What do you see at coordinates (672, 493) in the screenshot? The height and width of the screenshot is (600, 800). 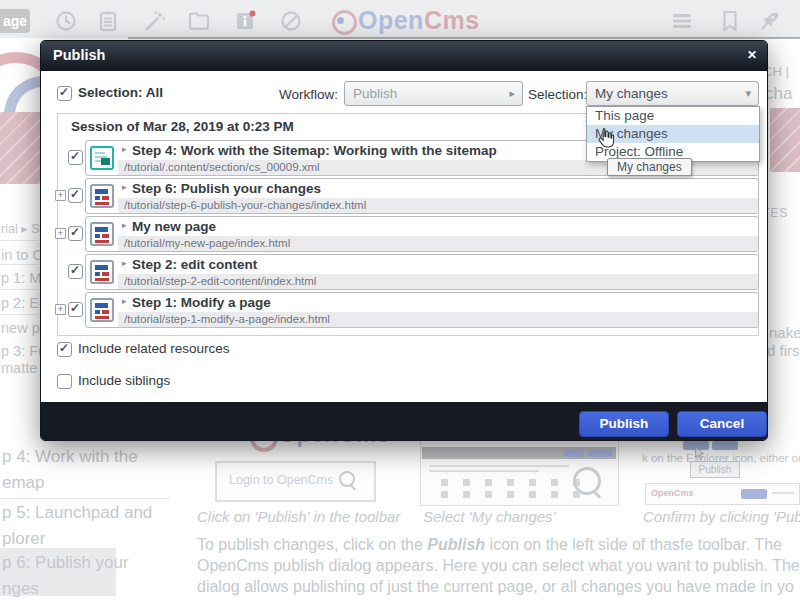 I see `bg-mini-logo: OpenCms` at bounding box center [672, 493].